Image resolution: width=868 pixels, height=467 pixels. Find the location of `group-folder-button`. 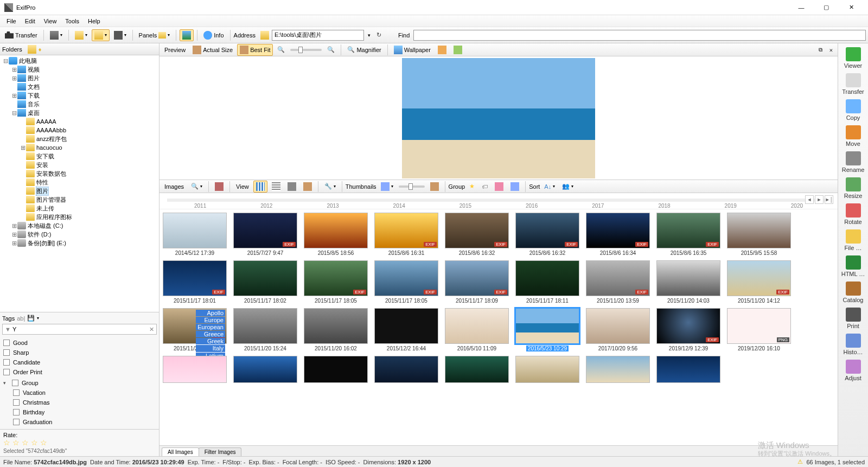

group-folder-button is located at coordinates (515, 187).